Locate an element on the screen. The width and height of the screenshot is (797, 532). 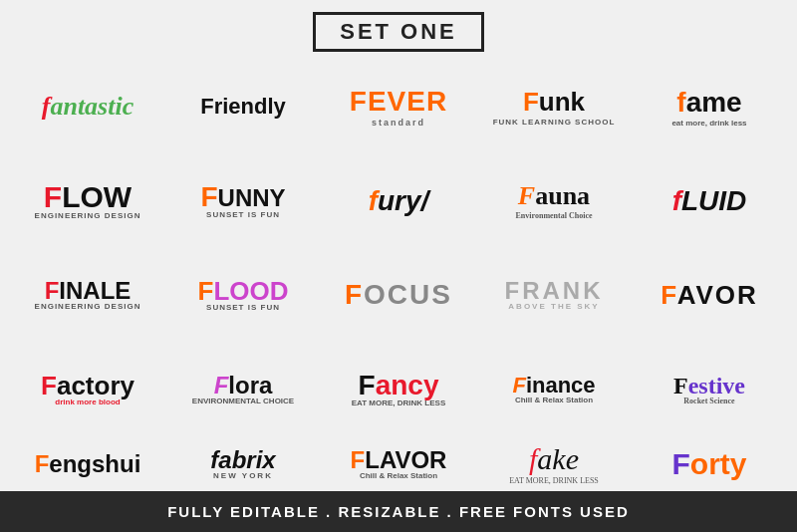
footer: FULLY EDITABLE . RESIZABLE . FREE FONTS … is located at coordinates (398, 512).